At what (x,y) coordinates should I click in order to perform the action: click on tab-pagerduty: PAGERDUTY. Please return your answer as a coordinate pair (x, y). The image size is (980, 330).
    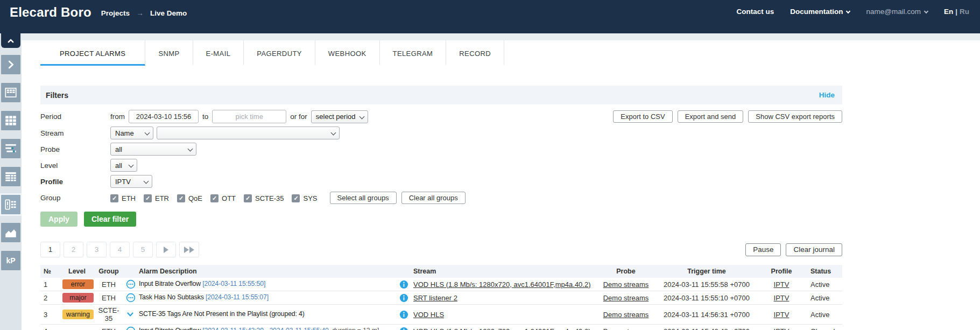
    Looking at the image, I should click on (280, 53).